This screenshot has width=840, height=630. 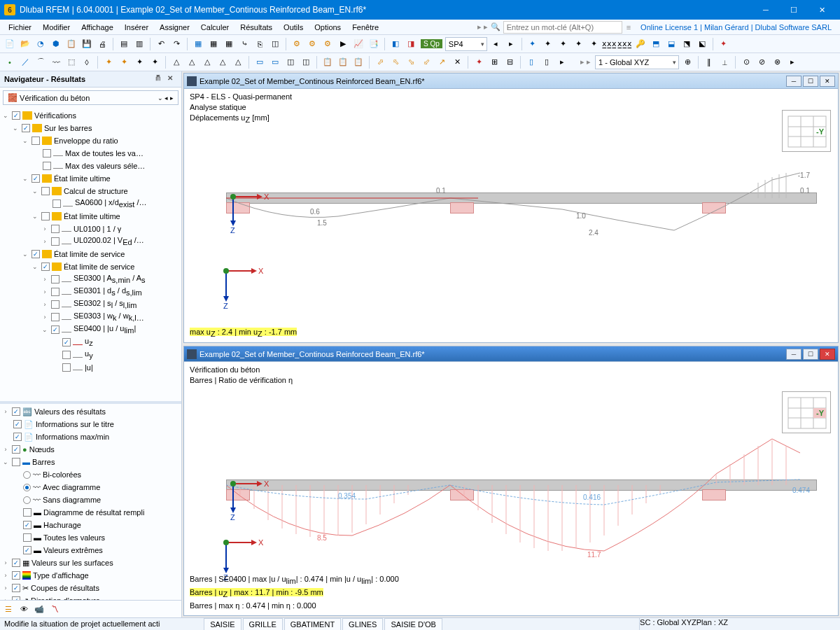 I want to click on menu-inserer: Insérer, so click(x=136, y=27).